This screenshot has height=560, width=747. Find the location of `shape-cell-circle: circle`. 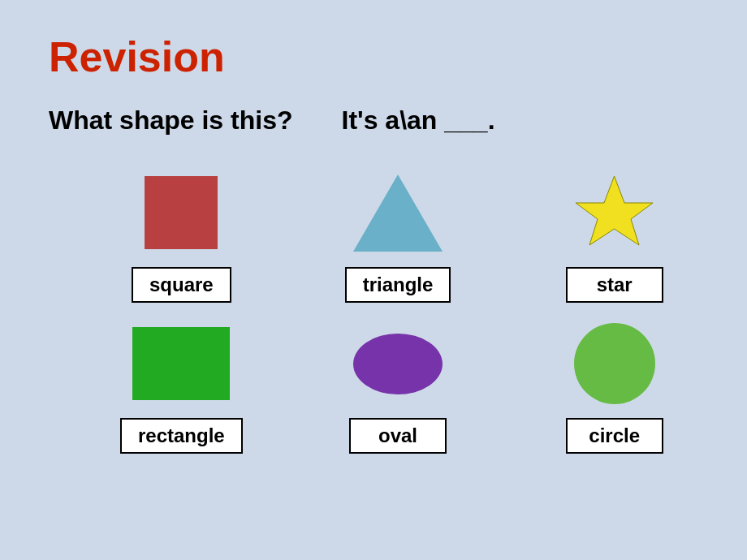

shape-cell-circle: circle is located at coordinates (614, 386).